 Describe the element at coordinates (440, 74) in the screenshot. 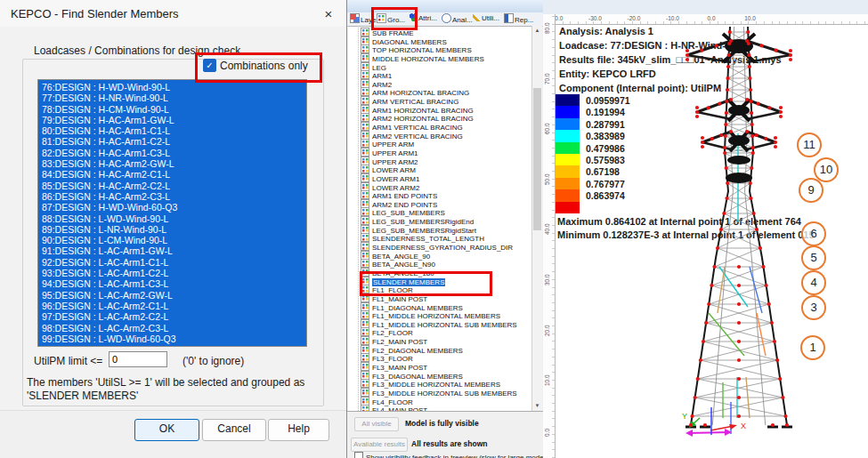

I see `tree-item: ARM1` at that location.